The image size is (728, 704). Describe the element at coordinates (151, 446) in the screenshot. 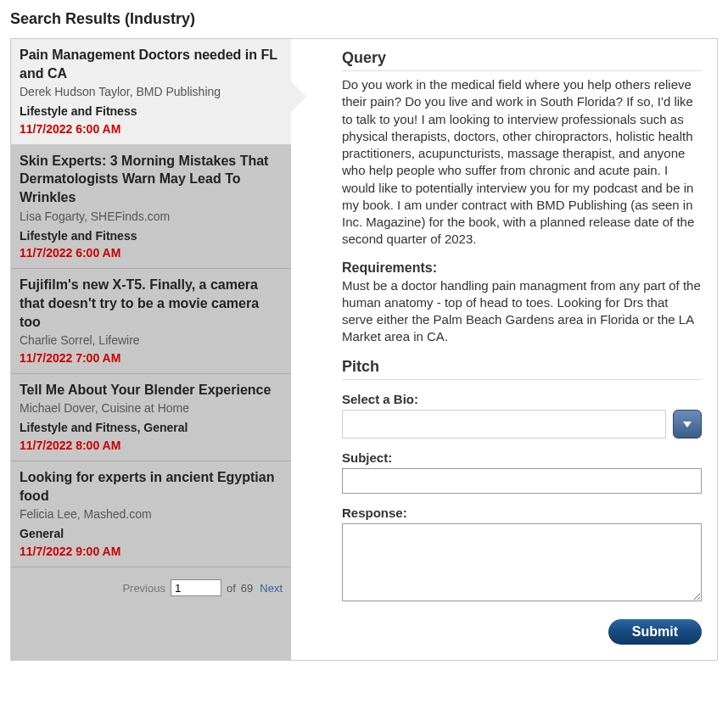

I see `result-date: 11/7/2022 8:00 AM` at that location.